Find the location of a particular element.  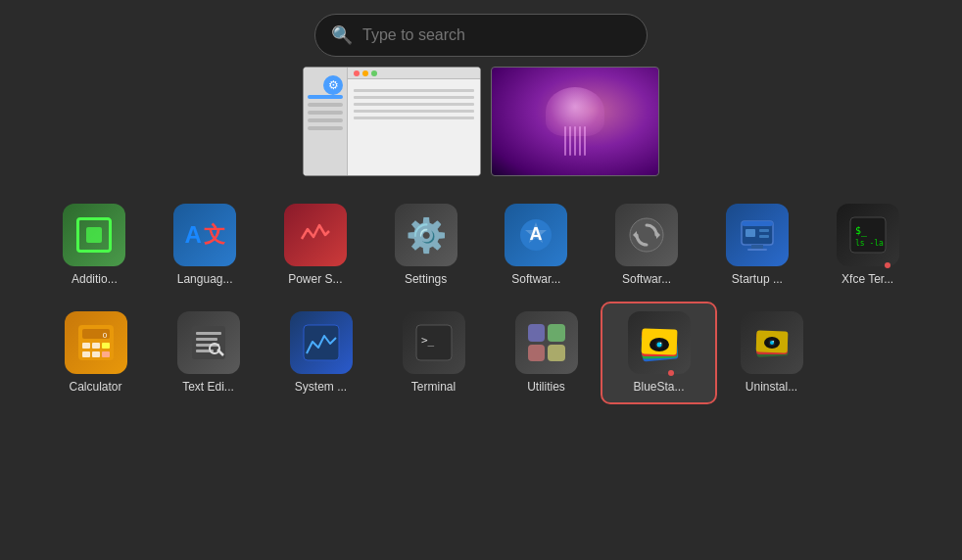

app-icon-startup is located at coordinates (757, 235).